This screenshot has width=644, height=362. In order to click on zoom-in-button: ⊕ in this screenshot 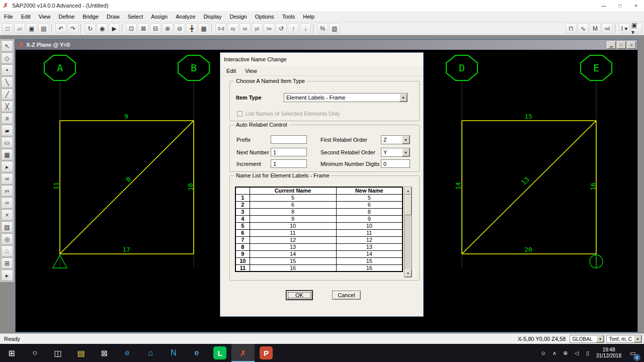, I will do `click(168, 28)`.